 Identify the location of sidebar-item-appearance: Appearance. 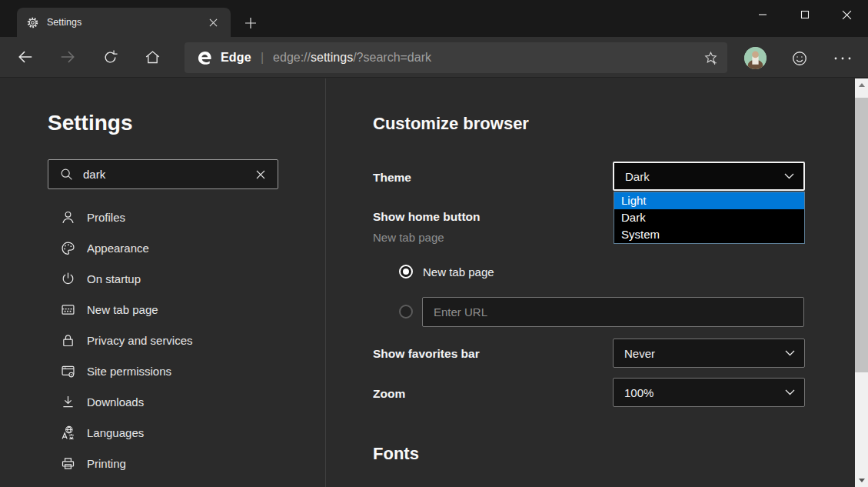
(163, 248).